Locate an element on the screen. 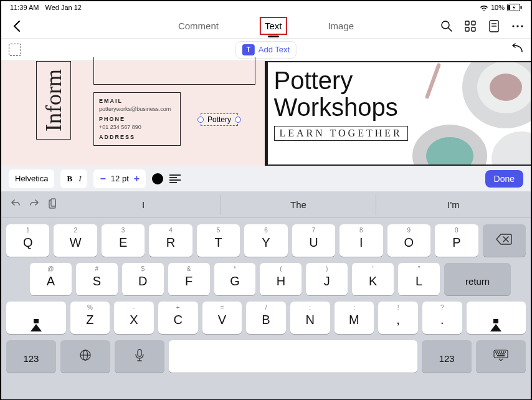 The image size is (532, 400). bold-button: B is located at coordinates (70, 179).